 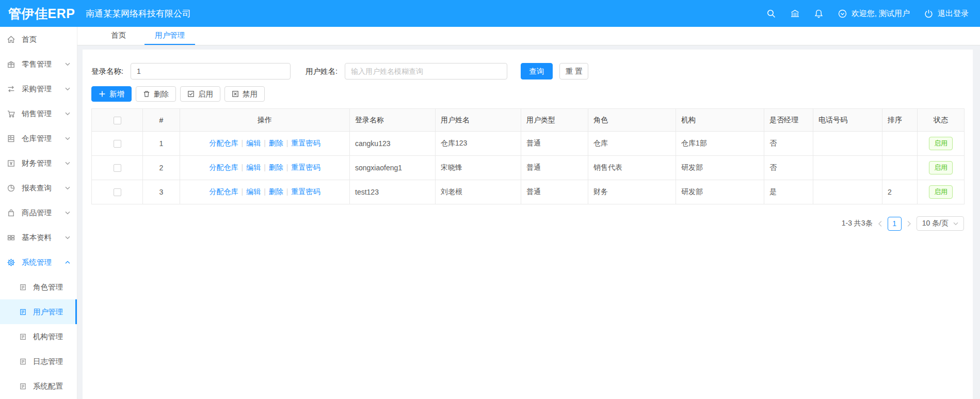 What do you see at coordinates (235, 94) in the screenshot?
I see `x-square-icon` at bounding box center [235, 94].